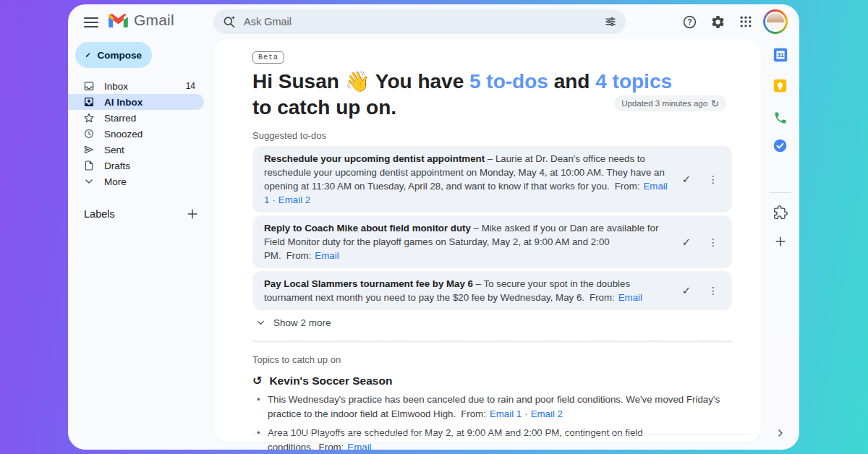  I want to click on app-title: Gmail, so click(154, 20).